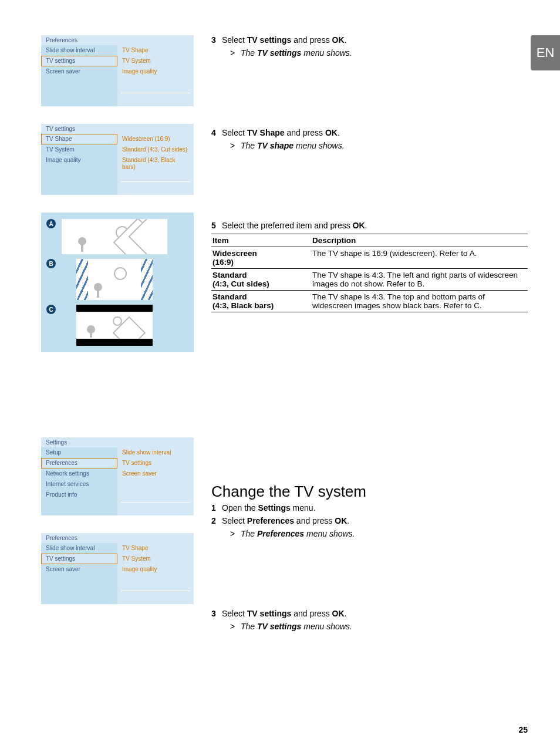  What do you see at coordinates (117, 568) in the screenshot?
I see `menu-preferences-2: Preferences Slide show interval TV setti…` at bounding box center [117, 568].